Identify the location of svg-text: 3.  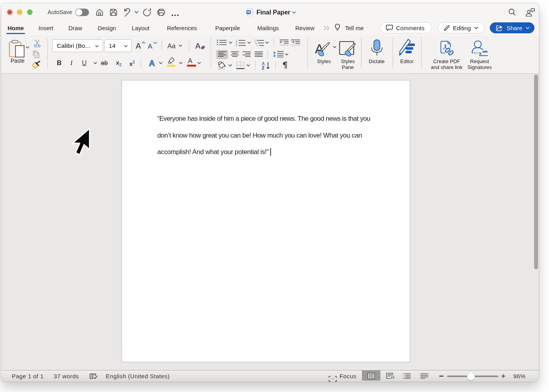
(236, 45).